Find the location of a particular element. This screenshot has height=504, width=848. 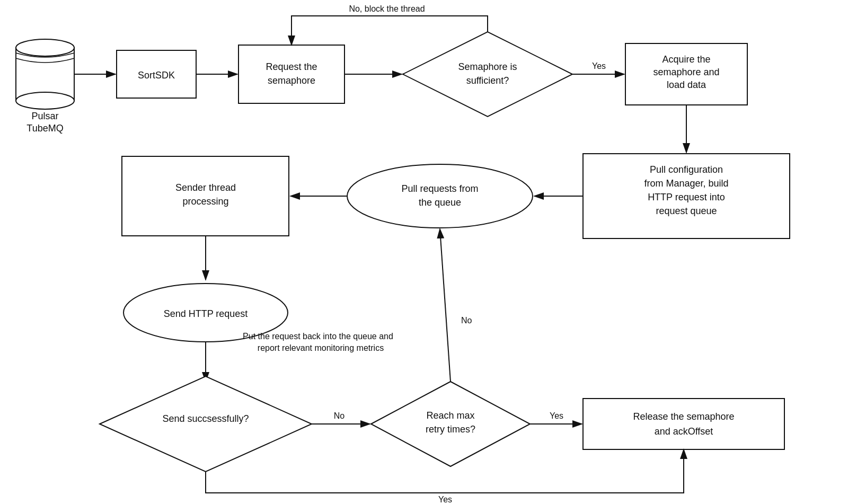

no-label1: No is located at coordinates (339, 415).